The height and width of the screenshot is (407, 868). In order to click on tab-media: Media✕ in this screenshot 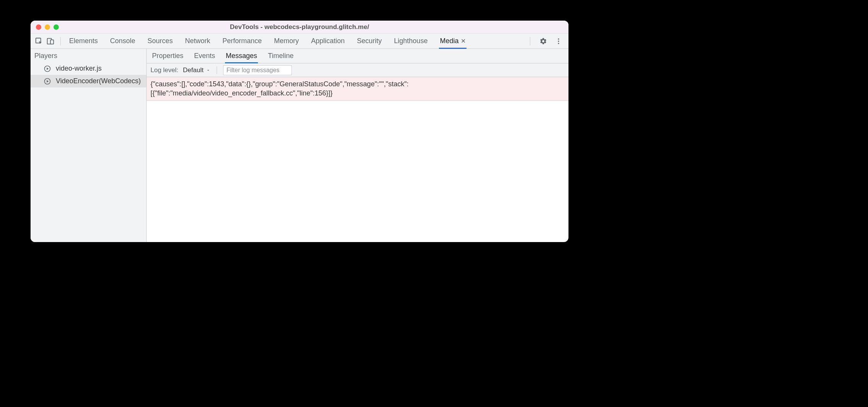, I will do `click(453, 41)`.